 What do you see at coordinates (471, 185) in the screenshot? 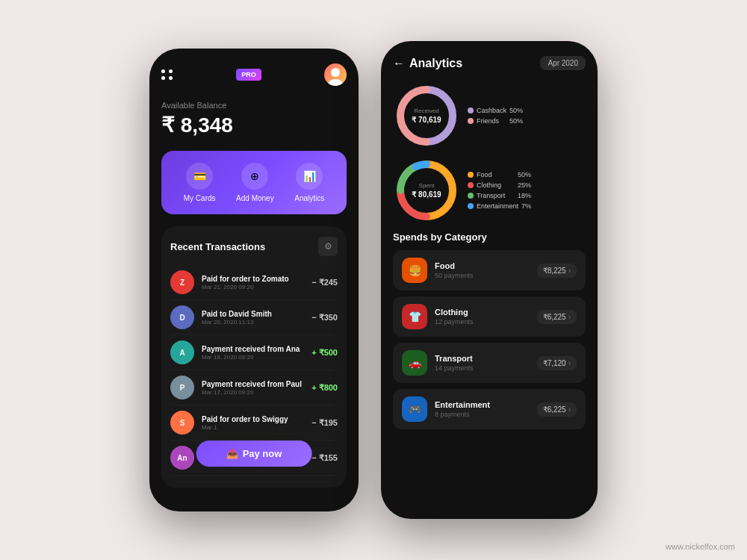
I see `clothing-dot` at bounding box center [471, 185].